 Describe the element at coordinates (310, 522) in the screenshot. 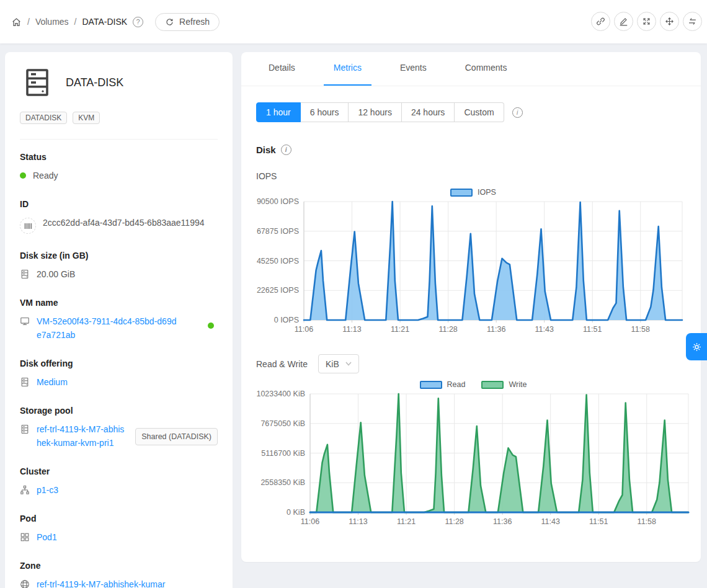

I see `svg-text: 11:06` at that location.